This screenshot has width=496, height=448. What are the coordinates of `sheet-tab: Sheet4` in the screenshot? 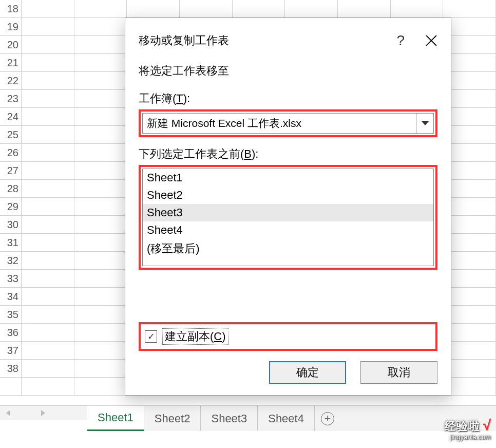 It's located at (287, 418).